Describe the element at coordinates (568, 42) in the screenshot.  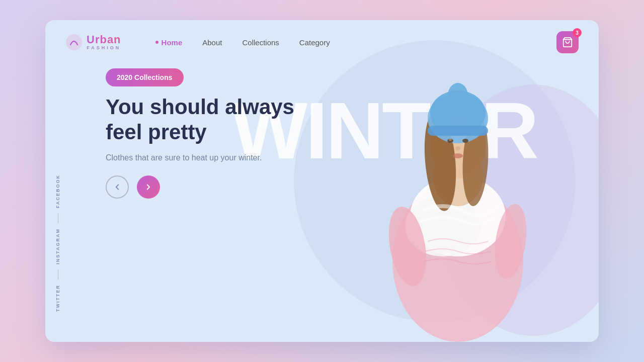
I see `cart-icon` at that location.